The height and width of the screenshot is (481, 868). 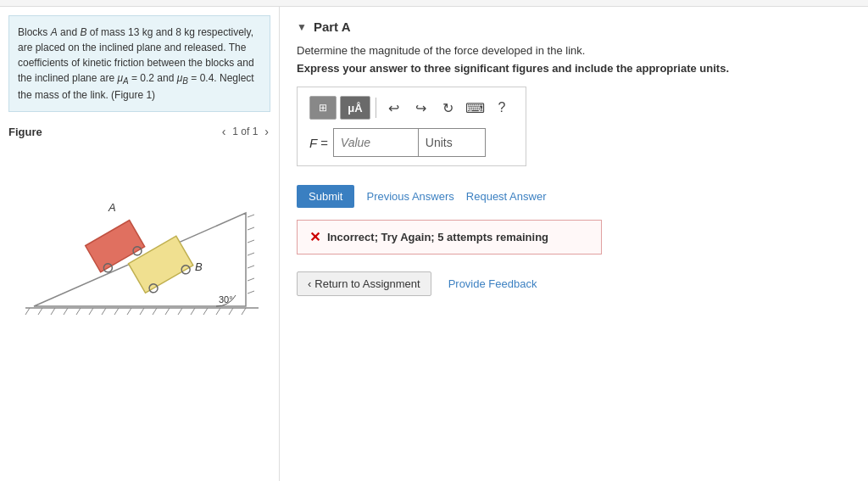 I want to click on figure-svg: A B 30°, so click(x=140, y=238).